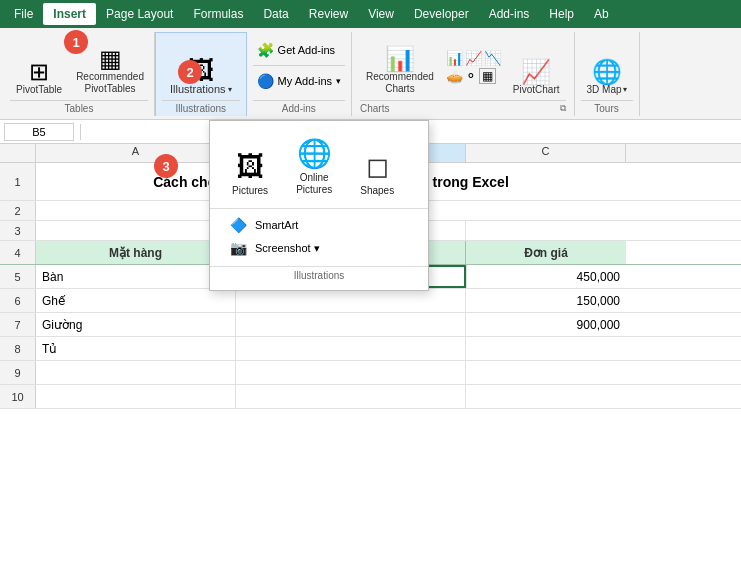 The image size is (741, 567). I want to click on shapes-button: ◻ Shapes, so click(377, 173).